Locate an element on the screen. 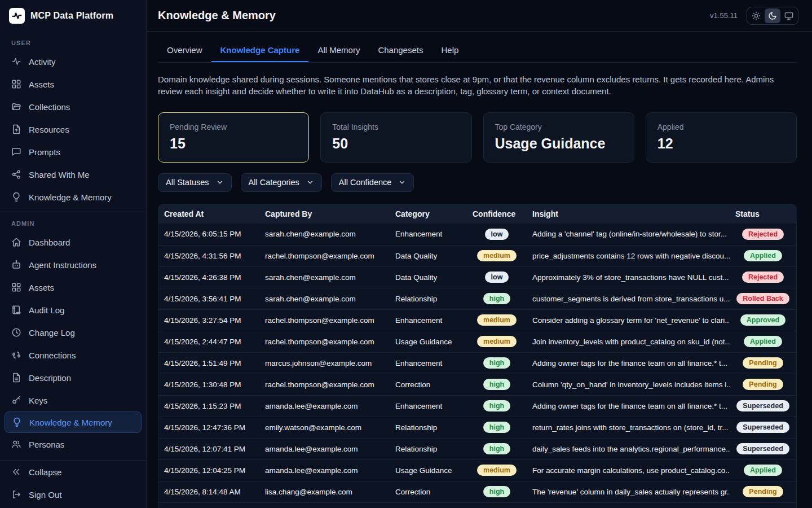 This screenshot has width=812, height=508. sidebar-item-shared-with-me: Shared With Me is located at coordinates (73, 174).